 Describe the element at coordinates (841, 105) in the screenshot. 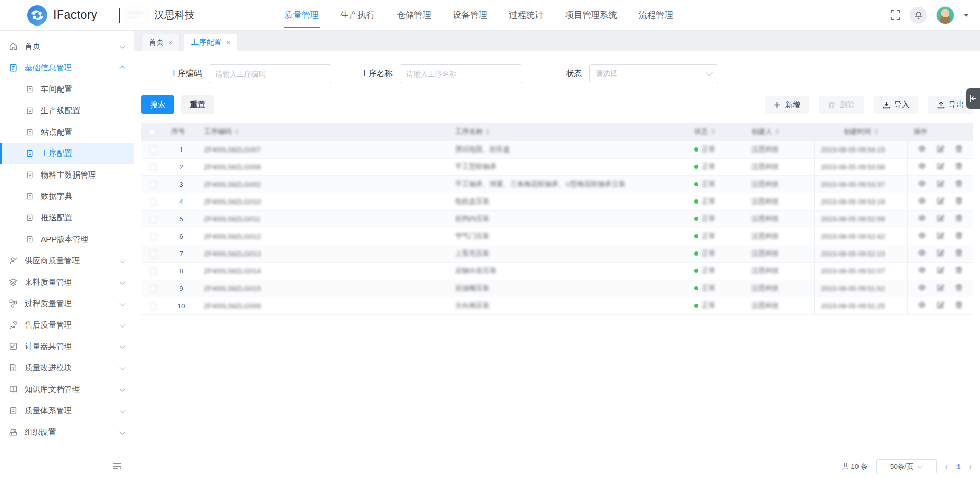

I see `delete-button: 删除` at that location.